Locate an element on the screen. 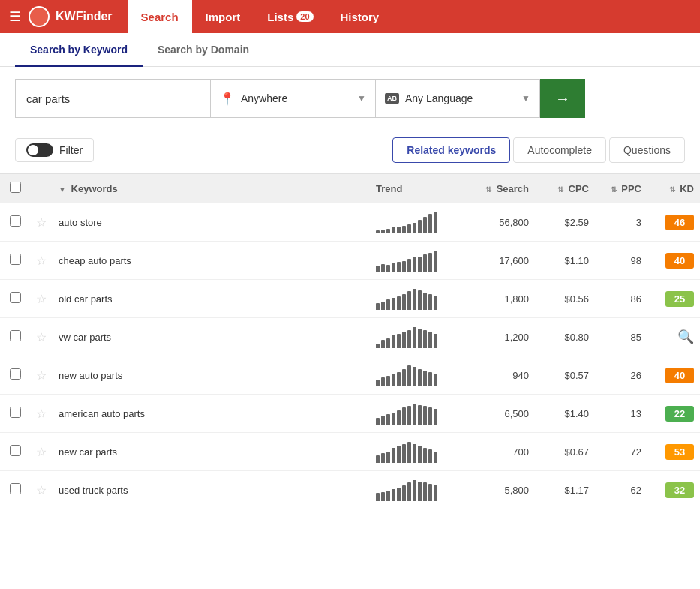 This screenshot has height=589, width=700. keyword-input is located at coordinates (113, 98).